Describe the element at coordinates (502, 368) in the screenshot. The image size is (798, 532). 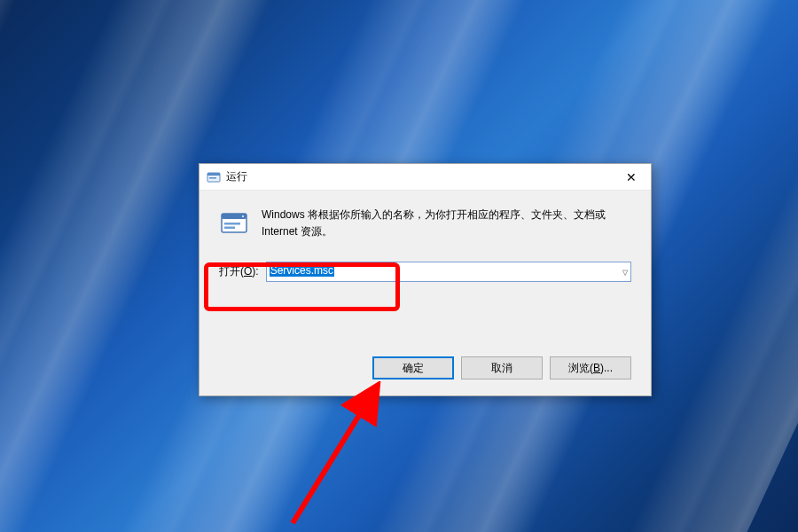
I see `cancel-button: 取消` at that location.